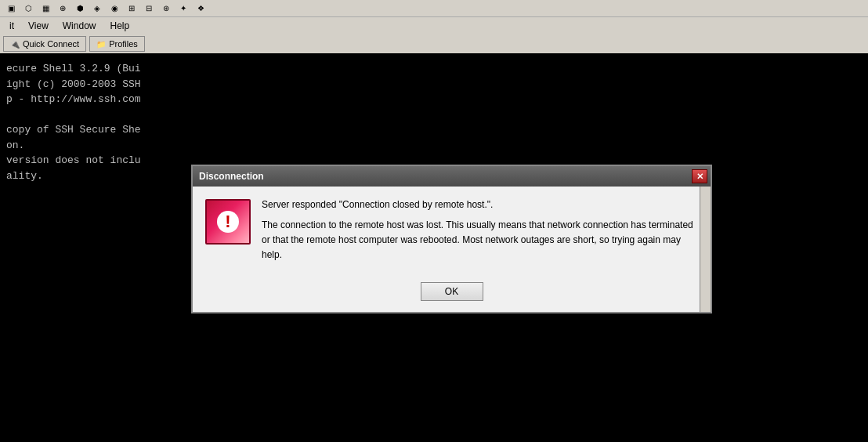 This screenshot has height=442, width=868. What do you see at coordinates (228, 222) in the screenshot?
I see `warning-icon-area` at bounding box center [228, 222].